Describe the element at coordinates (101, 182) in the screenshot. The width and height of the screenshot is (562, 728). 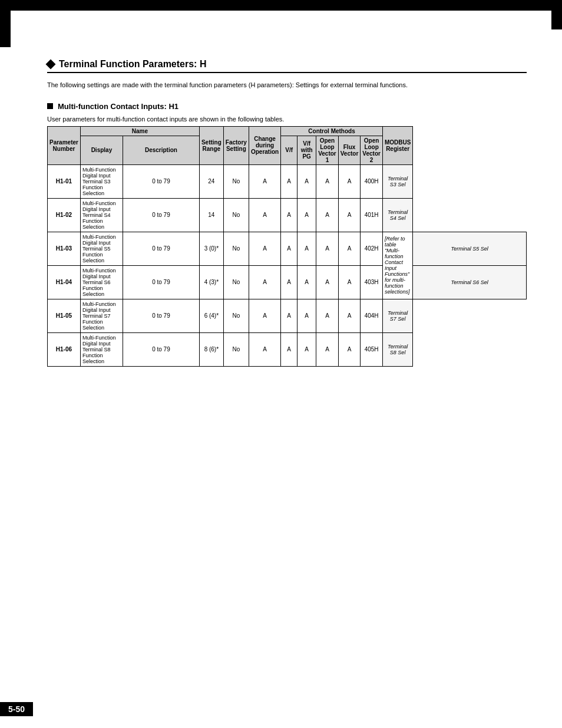
I see `description-main: Multi-Function Digital Input Terminal S3…` at that location.